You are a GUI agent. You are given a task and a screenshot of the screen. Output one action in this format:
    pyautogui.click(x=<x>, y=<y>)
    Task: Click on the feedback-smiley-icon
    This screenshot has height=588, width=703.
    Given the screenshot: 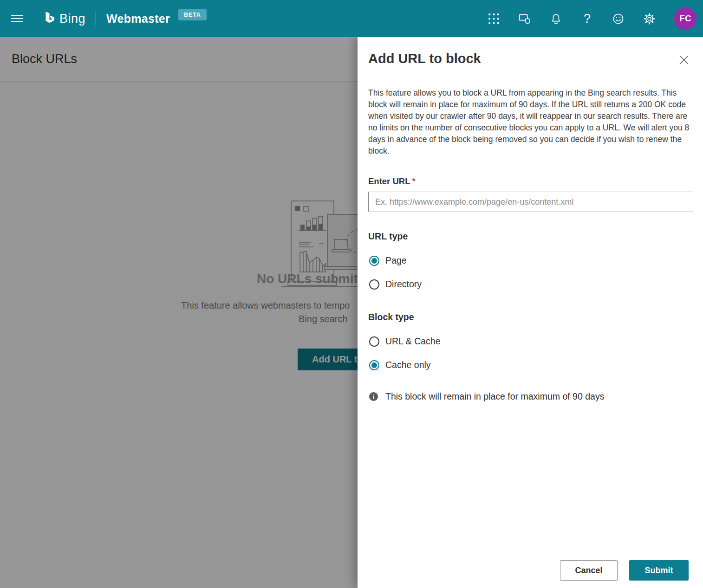 What is the action you would take?
    pyautogui.click(x=618, y=19)
    